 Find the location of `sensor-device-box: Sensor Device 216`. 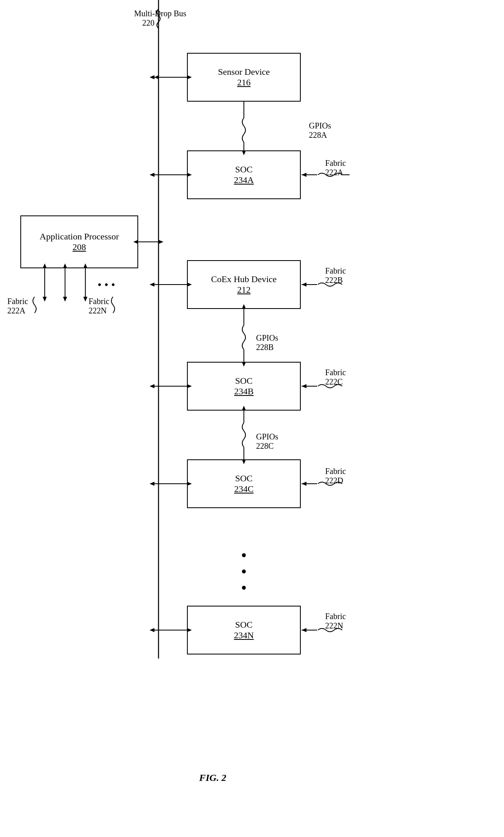

sensor-device-box: Sensor Device 216 is located at coordinates (244, 77).